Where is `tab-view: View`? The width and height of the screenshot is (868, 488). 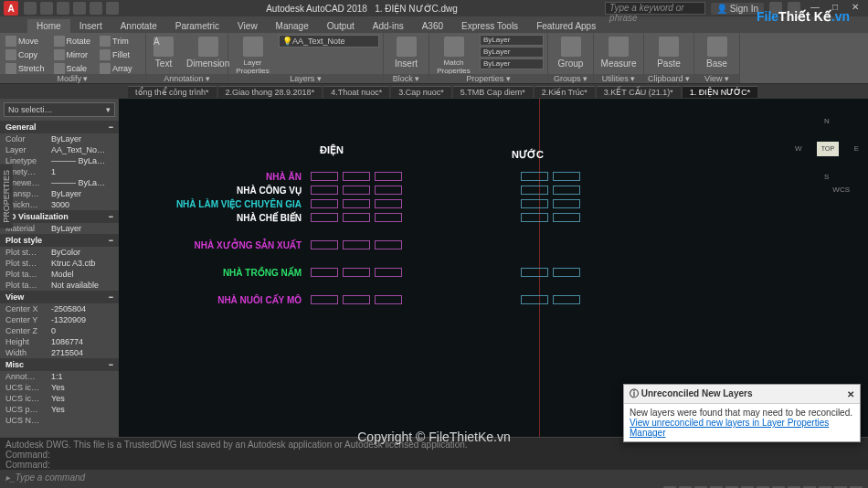 tab-view: View is located at coordinates (248, 26).